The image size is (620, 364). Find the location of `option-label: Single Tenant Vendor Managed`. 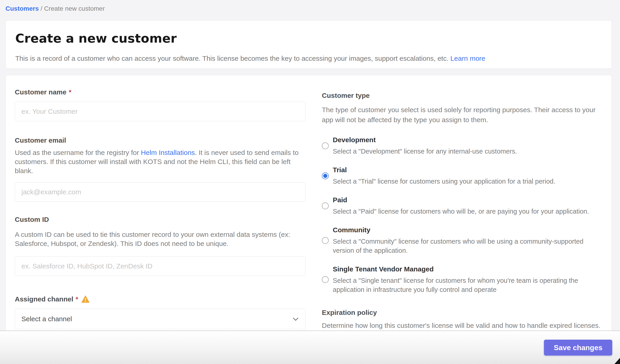

option-label: Single Tenant Vendor Managed is located at coordinates (465, 269).